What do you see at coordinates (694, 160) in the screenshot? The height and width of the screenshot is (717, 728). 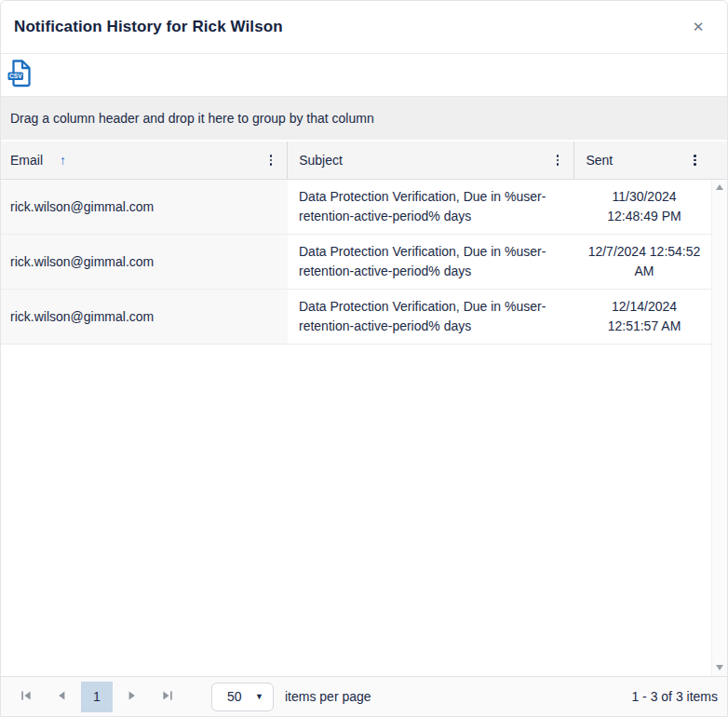 I see `column-menu-sent` at bounding box center [694, 160].